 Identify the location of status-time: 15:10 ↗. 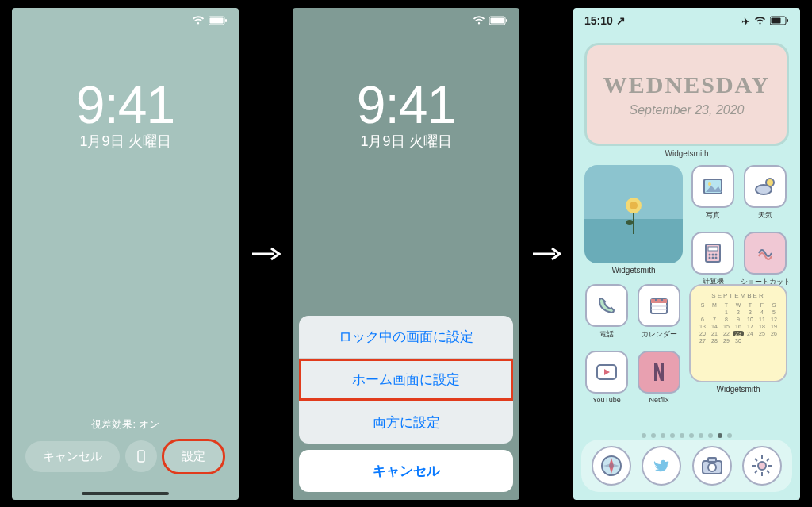
(605, 21).